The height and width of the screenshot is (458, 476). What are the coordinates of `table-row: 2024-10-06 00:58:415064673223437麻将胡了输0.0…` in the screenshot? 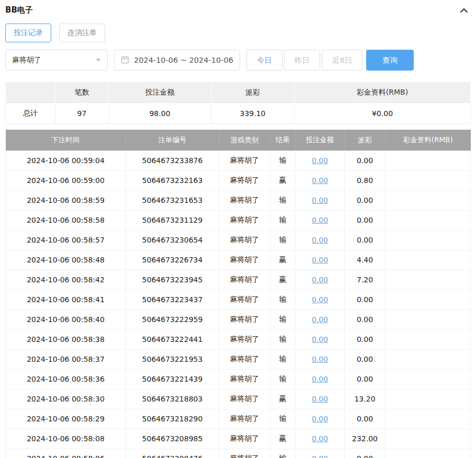 It's located at (239, 300).